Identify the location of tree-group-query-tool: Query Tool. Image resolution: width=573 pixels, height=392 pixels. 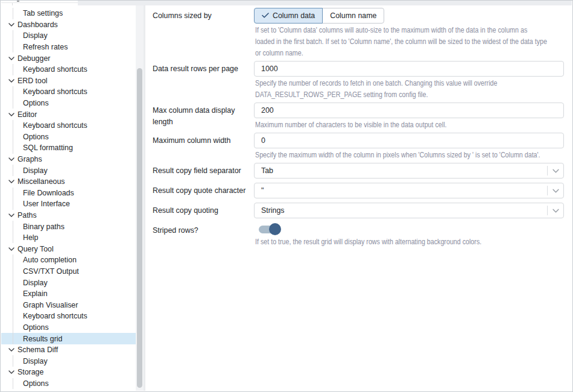
(72, 248).